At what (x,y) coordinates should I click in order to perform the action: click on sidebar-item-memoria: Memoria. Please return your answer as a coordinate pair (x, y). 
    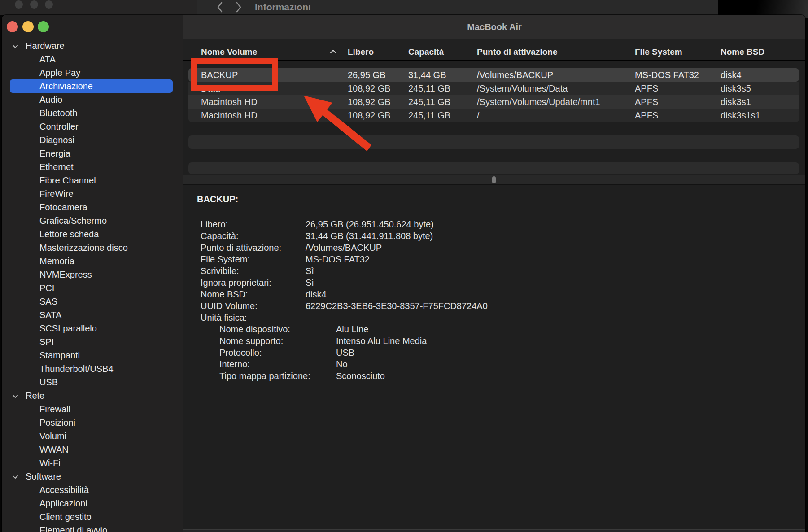
    Looking at the image, I should click on (92, 261).